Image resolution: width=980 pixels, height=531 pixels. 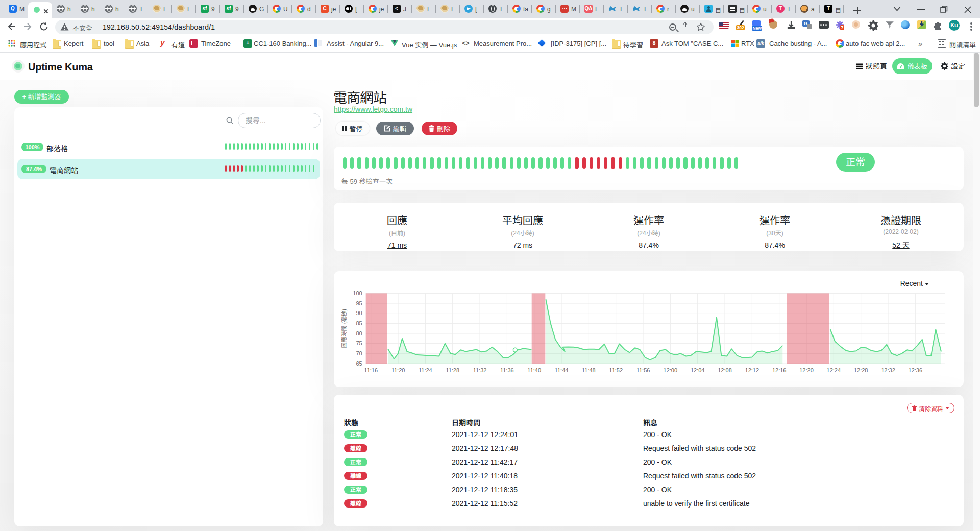 What do you see at coordinates (698, 370) in the screenshot?
I see `svg-text: 12:04` at bounding box center [698, 370].